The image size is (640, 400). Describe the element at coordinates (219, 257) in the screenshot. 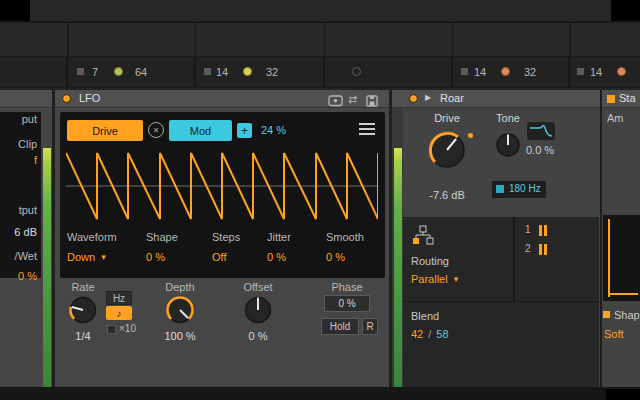

I see `param-value-steps: Off` at that location.